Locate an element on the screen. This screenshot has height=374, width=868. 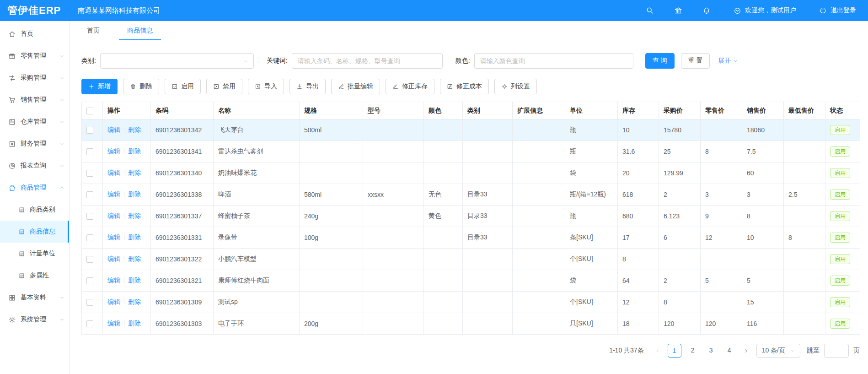
status-badge: 启用 is located at coordinates (840, 302).